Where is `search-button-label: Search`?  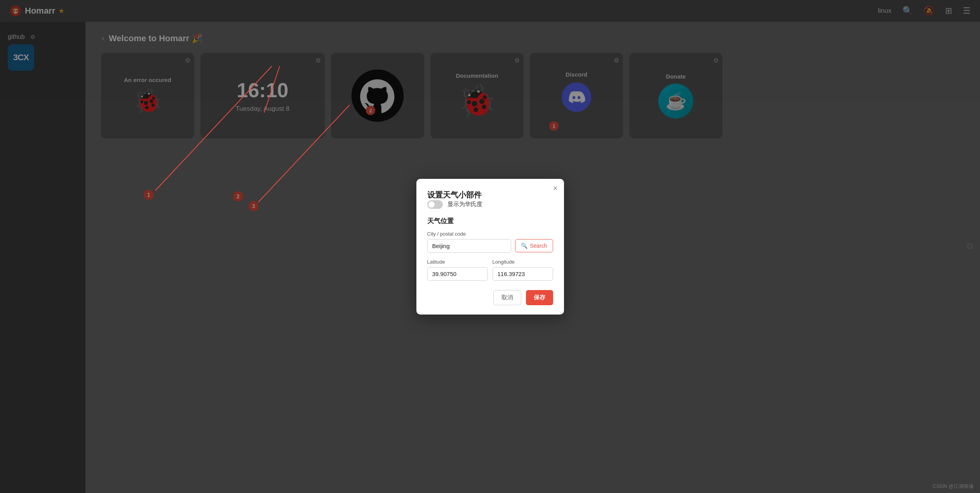
search-button-label: Search is located at coordinates (538, 246).